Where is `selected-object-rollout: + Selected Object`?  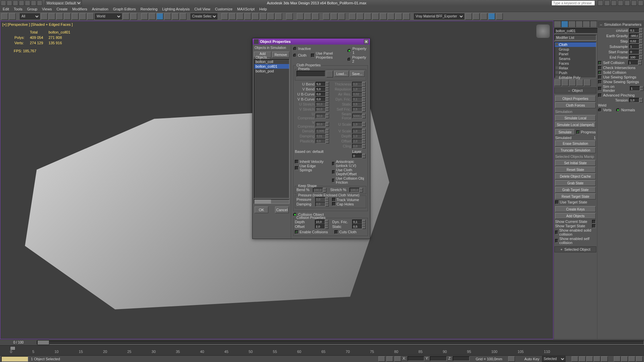 selected-object-rollout: + Selected Object is located at coordinates (576, 249).